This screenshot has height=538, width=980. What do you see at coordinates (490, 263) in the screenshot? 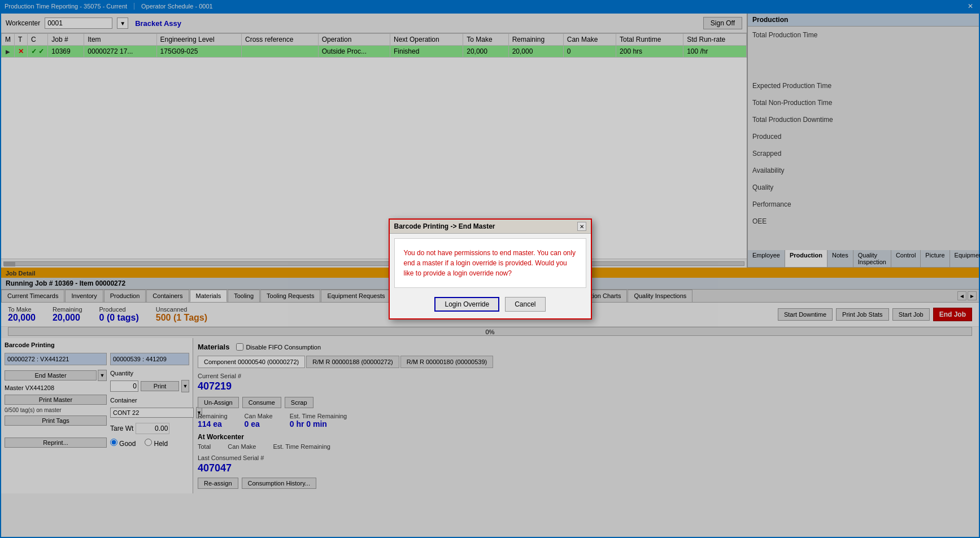
I see `dialog-message: You do not have permissions to end maste…` at bounding box center [490, 263].